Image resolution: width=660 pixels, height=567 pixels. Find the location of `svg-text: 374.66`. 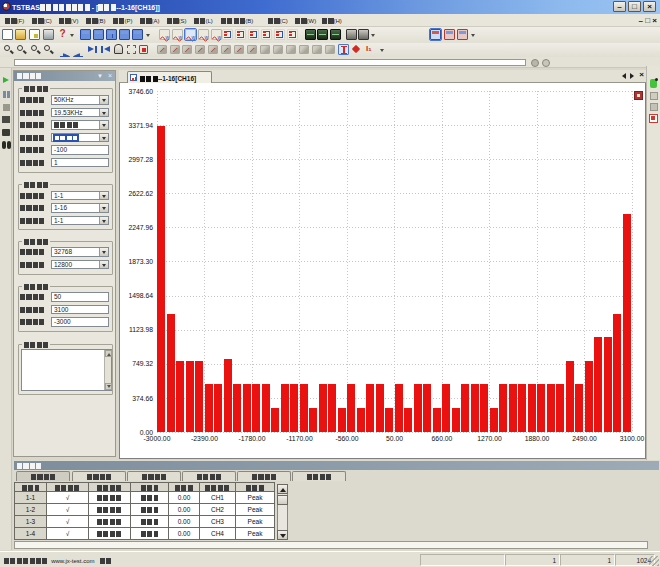

svg-text: 374.66 is located at coordinates (142, 398).